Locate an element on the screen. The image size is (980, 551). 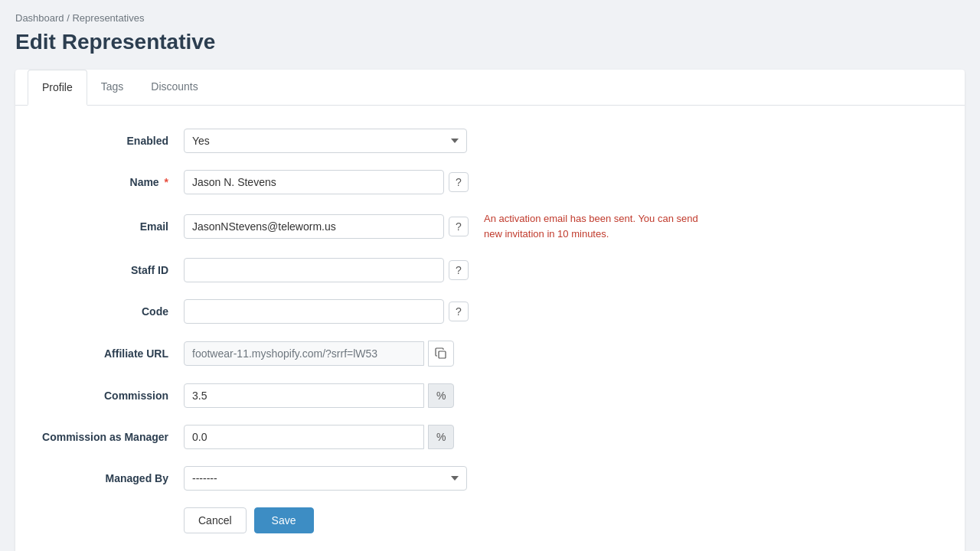
button-wrap: Cancel Save is located at coordinates (249, 520).